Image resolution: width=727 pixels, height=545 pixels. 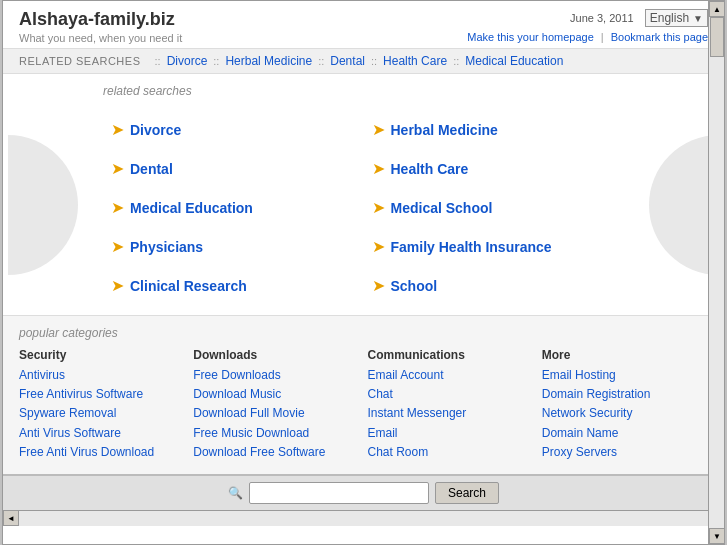 I want to click on site-title: Alshaya-family.biz, so click(x=100, y=20).